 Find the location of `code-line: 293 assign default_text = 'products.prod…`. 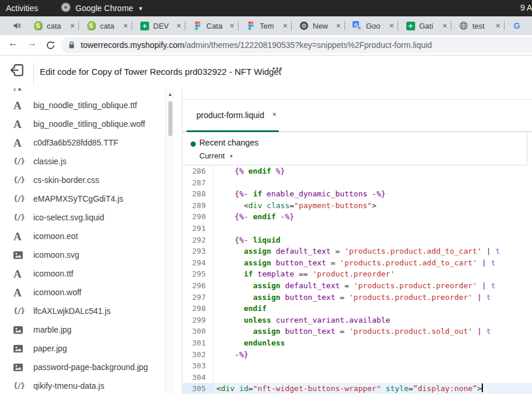

code-line: 293 assign default_text = 'products.prod… is located at coordinates (357, 251).